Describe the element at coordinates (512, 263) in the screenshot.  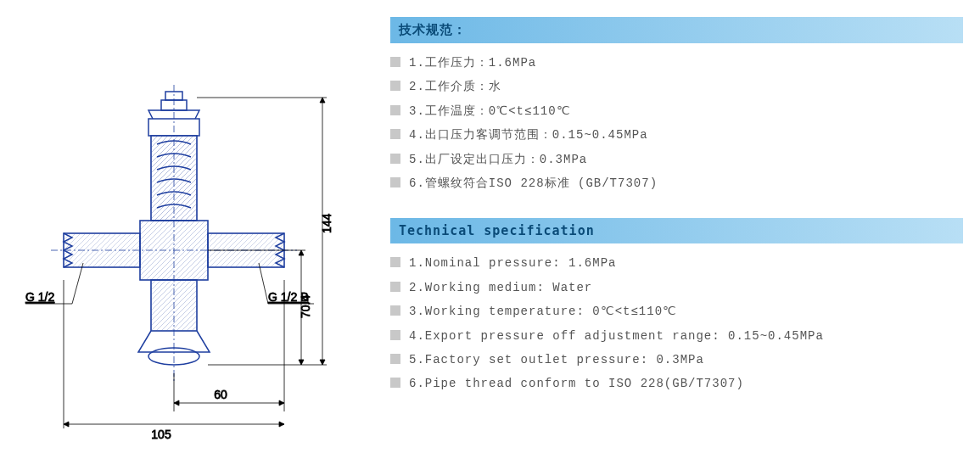
I see `spec-text: 1.Nominal pressure: 1.6MPa` at that location.